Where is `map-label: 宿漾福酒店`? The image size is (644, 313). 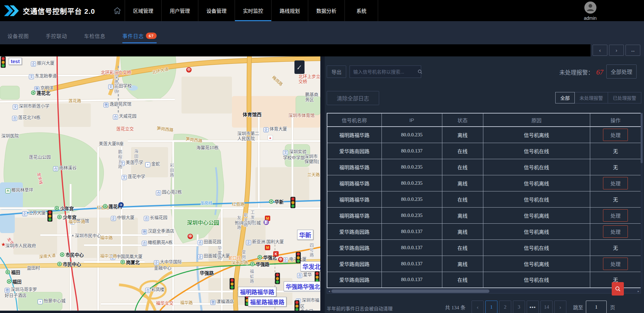 map-label: 宿漾福酒店 is located at coordinates (222, 302).